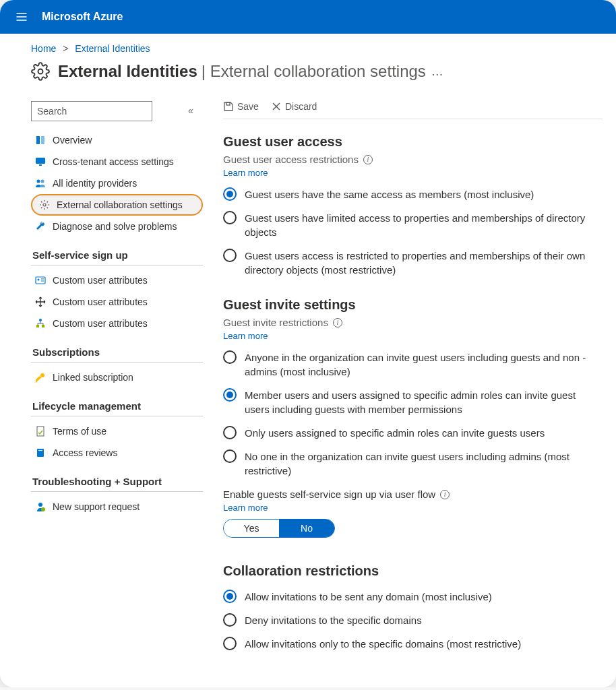 Image resolution: width=616 pixels, height=690 pixels. Describe the element at coordinates (112, 49) in the screenshot. I see `breadcrumb-current-link: External Identities` at that location.